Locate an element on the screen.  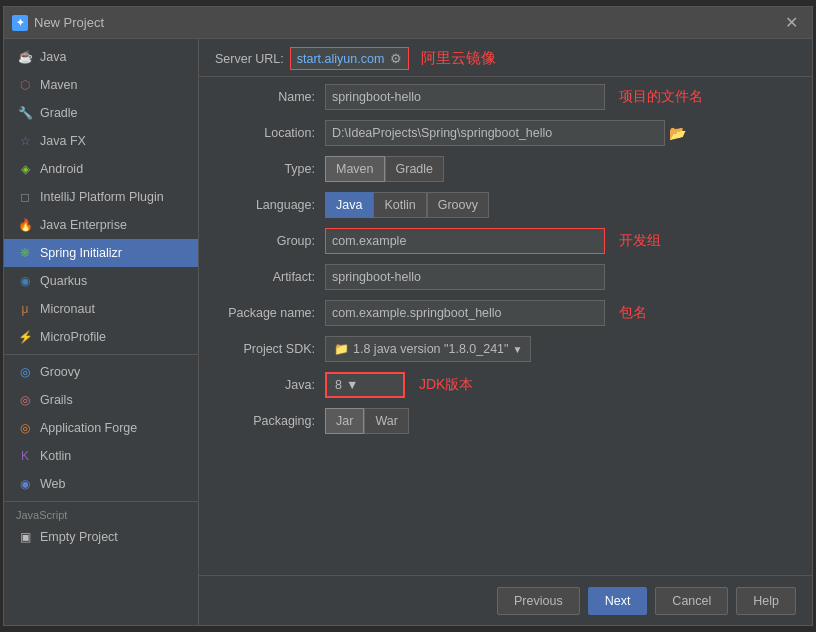
sidebar-item-label: Application Forge is located at coordinates (88, 428).